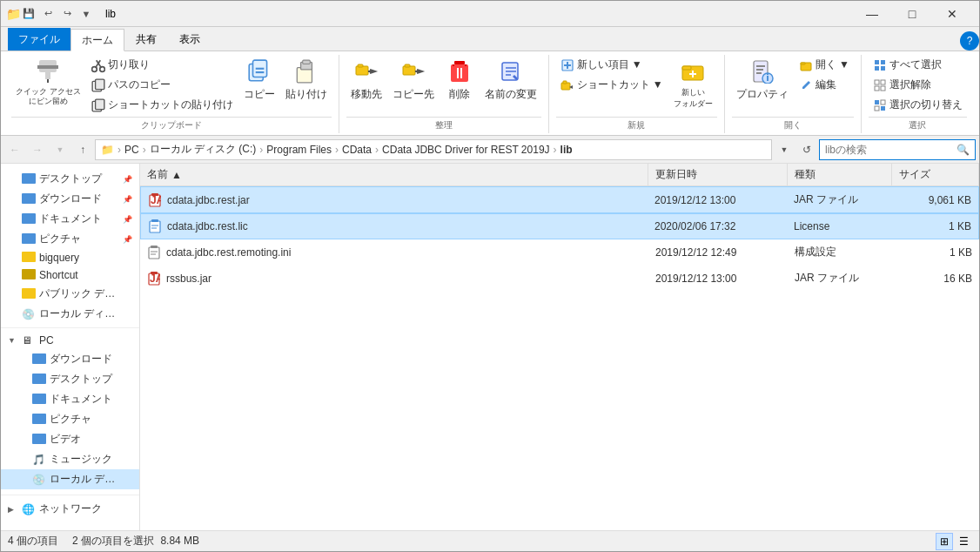  I want to click on help-button: ?, so click(970, 41).